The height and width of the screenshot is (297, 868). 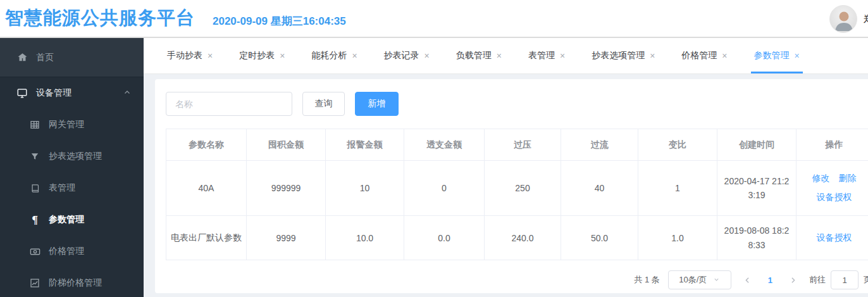 I want to click on goto-page: 前往 页, so click(x=839, y=280).